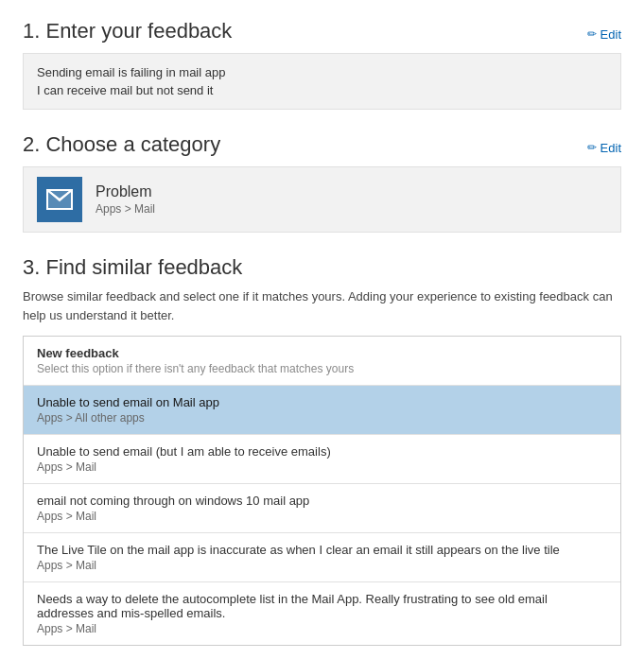 The height and width of the screenshot is (659, 644). I want to click on edit2-icon: ✏, so click(592, 147).